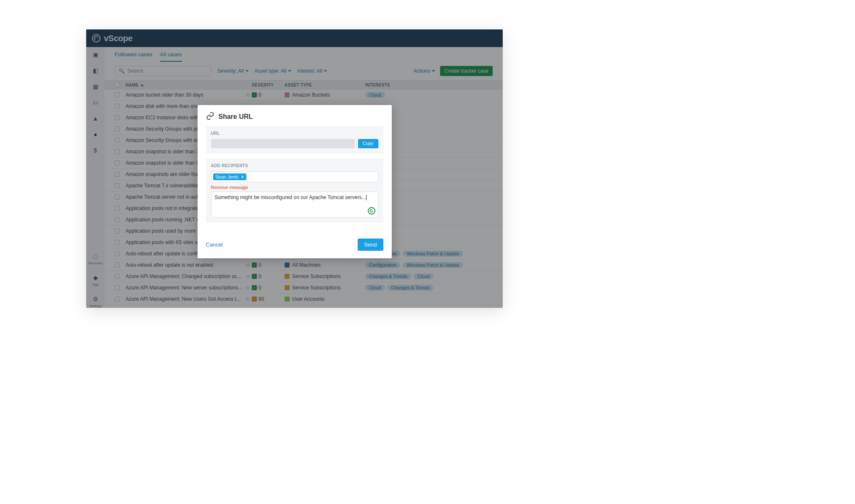  Describe the element at coordinates (283, 144) in the screenshot. I see `url-field` at that location.